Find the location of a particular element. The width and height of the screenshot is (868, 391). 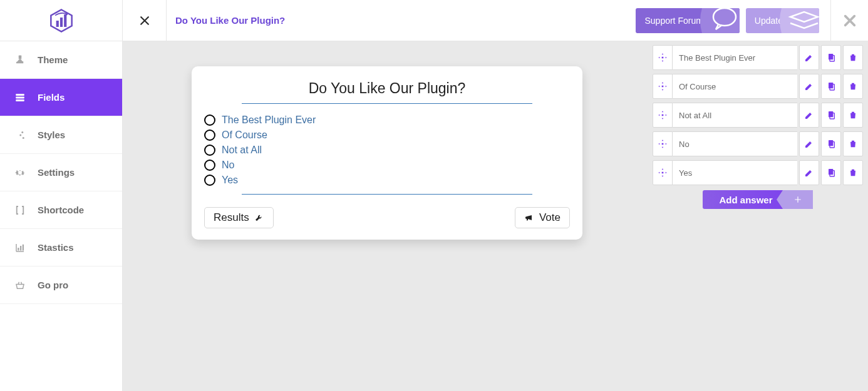

layers-icon is located at coordinates (800, 21).